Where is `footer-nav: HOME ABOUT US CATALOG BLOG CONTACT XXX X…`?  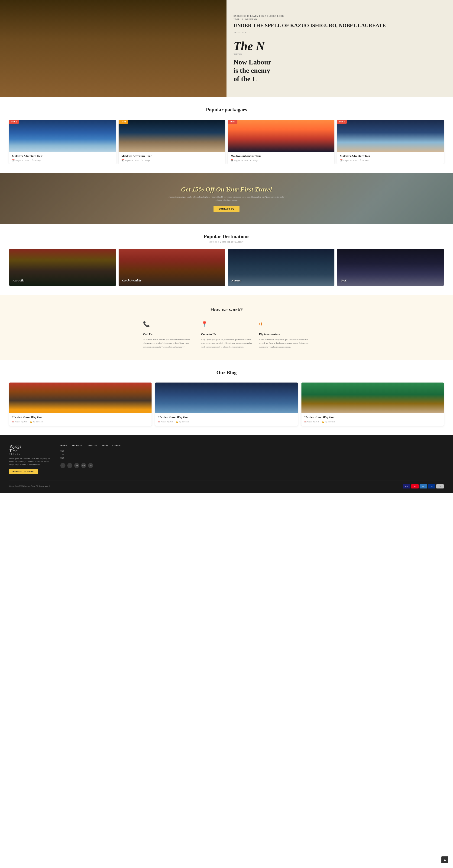 footer-nav: HOME ABOUT US CATALOG BLOG CONTACT XXX X… is located at coordinates (252, 459).